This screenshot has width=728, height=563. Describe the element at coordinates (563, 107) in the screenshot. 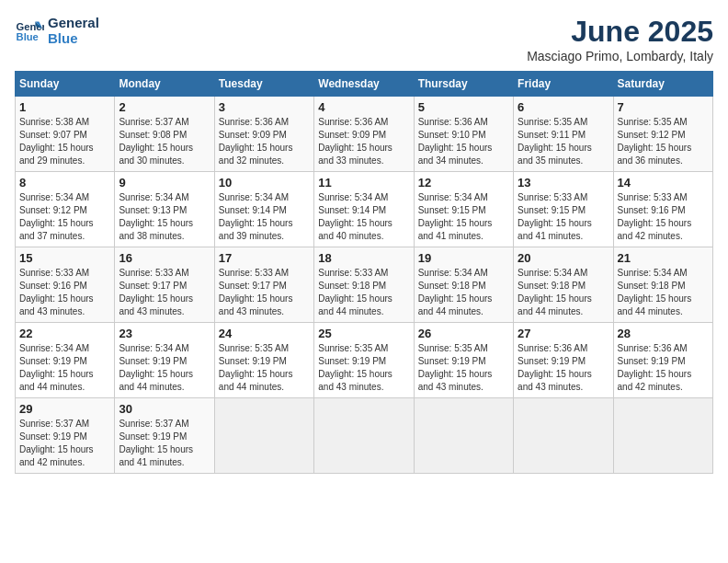

I see `day-number: 6` at that location.